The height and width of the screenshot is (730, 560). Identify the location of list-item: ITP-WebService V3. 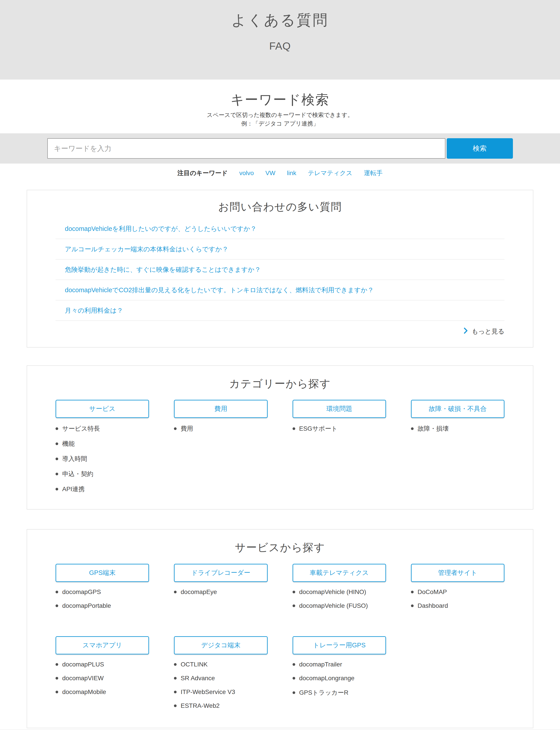
(221, 692).